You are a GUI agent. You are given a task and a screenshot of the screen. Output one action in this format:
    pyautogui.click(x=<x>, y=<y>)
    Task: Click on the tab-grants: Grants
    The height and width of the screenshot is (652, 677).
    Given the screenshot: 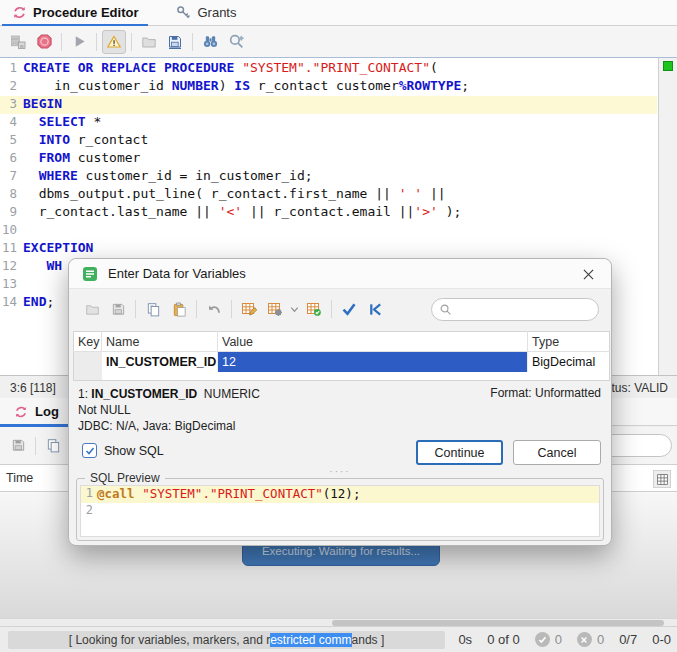 What is the action you would take?
    pyautogui.click(x=207, y=13)
    